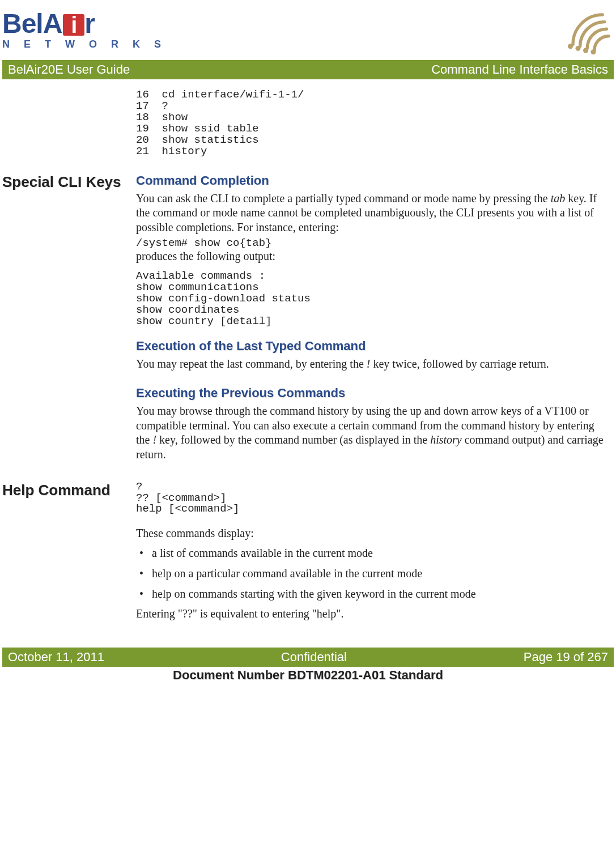 The image size is (616, 856). Describe the element at coordinates (371, 499) in the screenshot. I see `code-help-syntax: ? ?? [<command>] help [<command>]` at that location.